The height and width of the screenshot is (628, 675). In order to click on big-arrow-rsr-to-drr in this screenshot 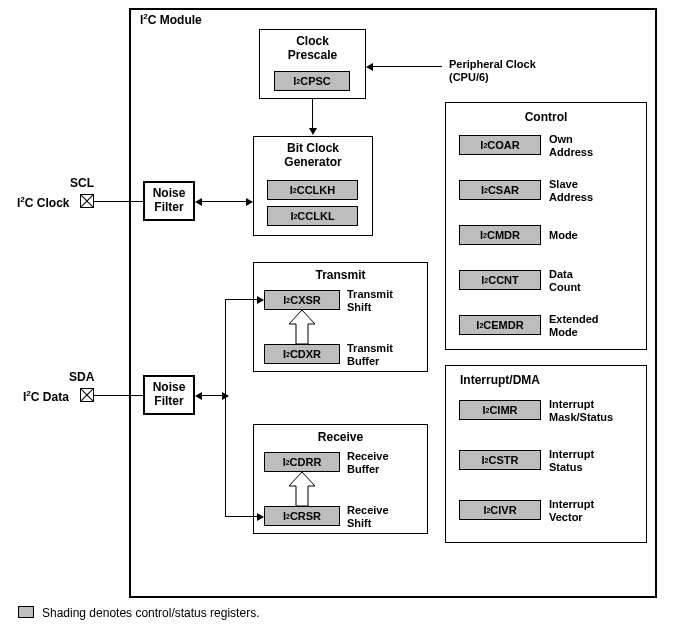, I will do `click(302, 489)`.